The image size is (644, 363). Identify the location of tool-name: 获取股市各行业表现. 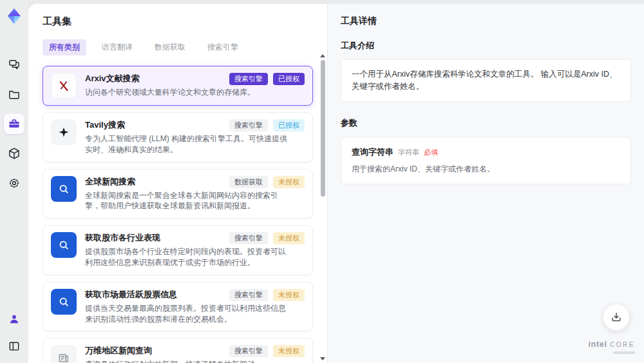
(122, 238).